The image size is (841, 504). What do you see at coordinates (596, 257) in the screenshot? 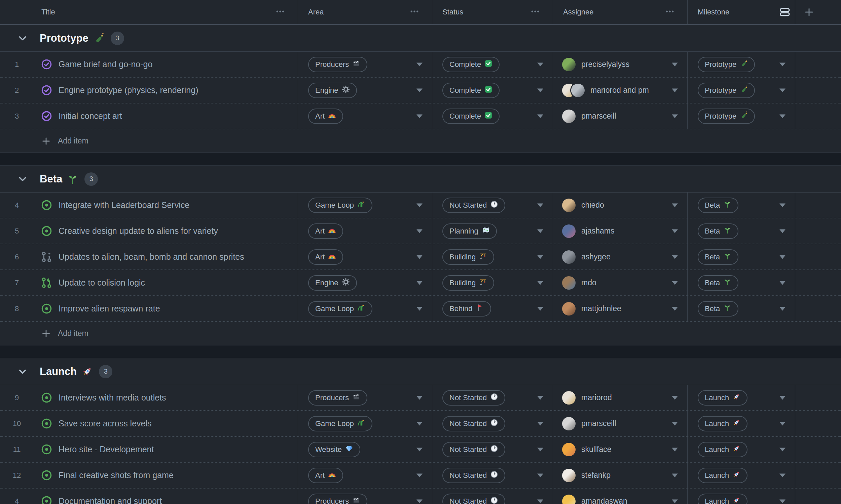
I see `assignee-name: ashygee` at bounding box center [596, 257].